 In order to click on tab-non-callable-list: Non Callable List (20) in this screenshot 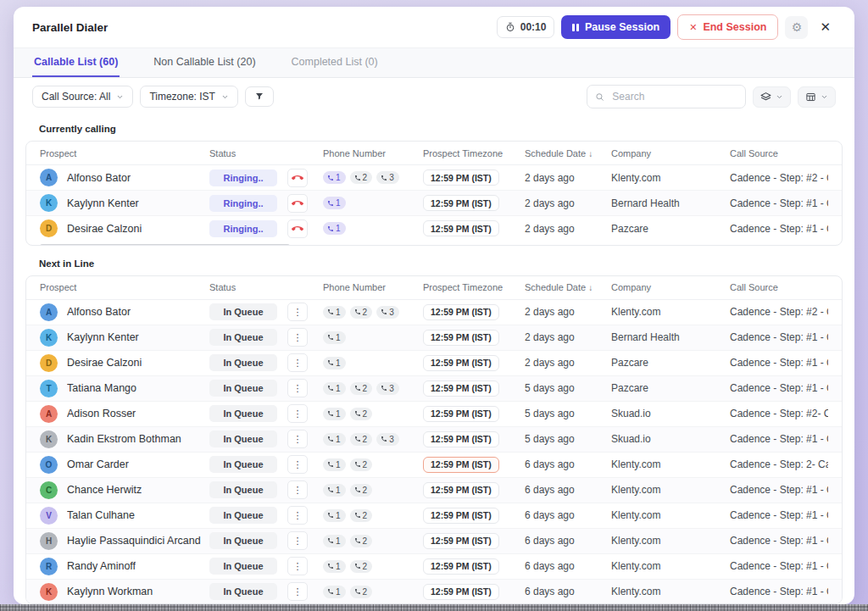, I will do `click(204, 63)`.